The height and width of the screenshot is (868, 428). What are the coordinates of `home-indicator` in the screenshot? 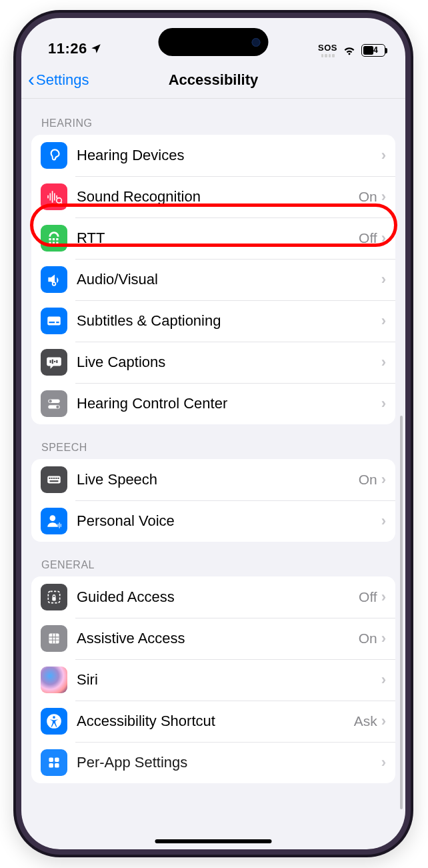 It's located at (213, 841).